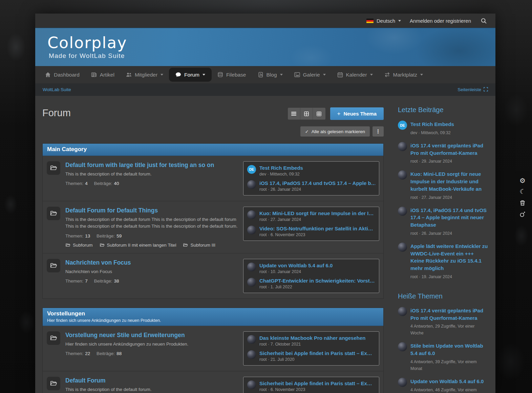  What do you see at coordinates (523, 180) in the screenshot?
I see `settings-gear-icon: ⚙` at bounding box center [523, 180].